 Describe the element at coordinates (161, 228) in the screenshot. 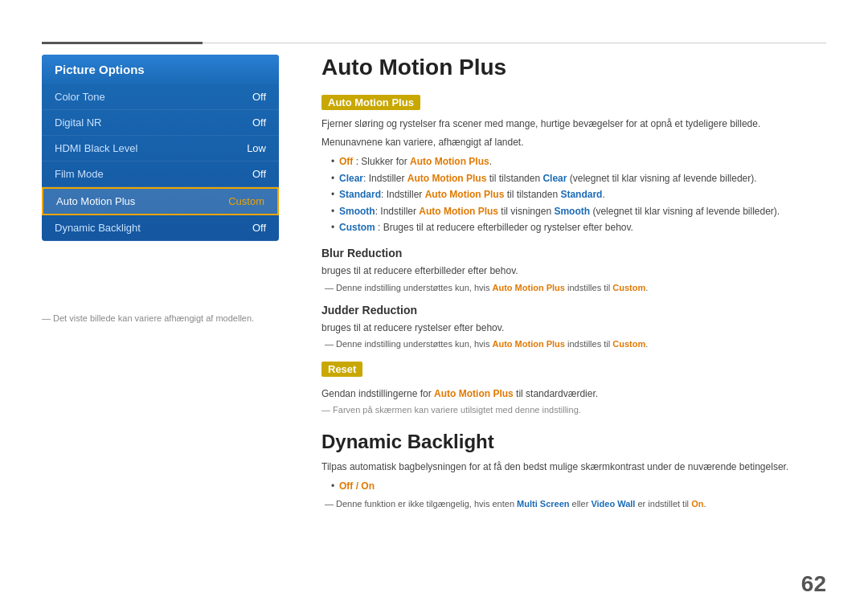

I see `sidebar-item-dynamic-backlight: Dynamic Backlight Off` at that location.